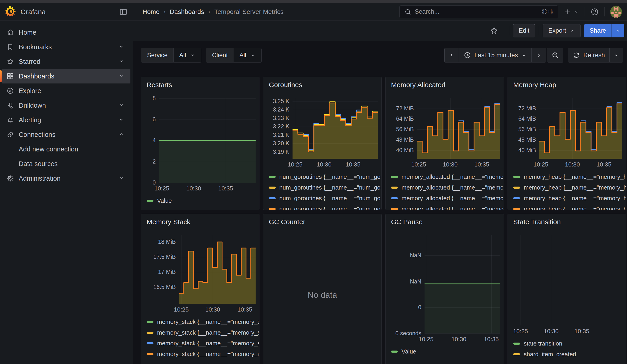 The image size is (627, 364). Describe the element at coordinates (445, 85) in the screenshot. I see `panel-title: Memory Allocated` at that location.